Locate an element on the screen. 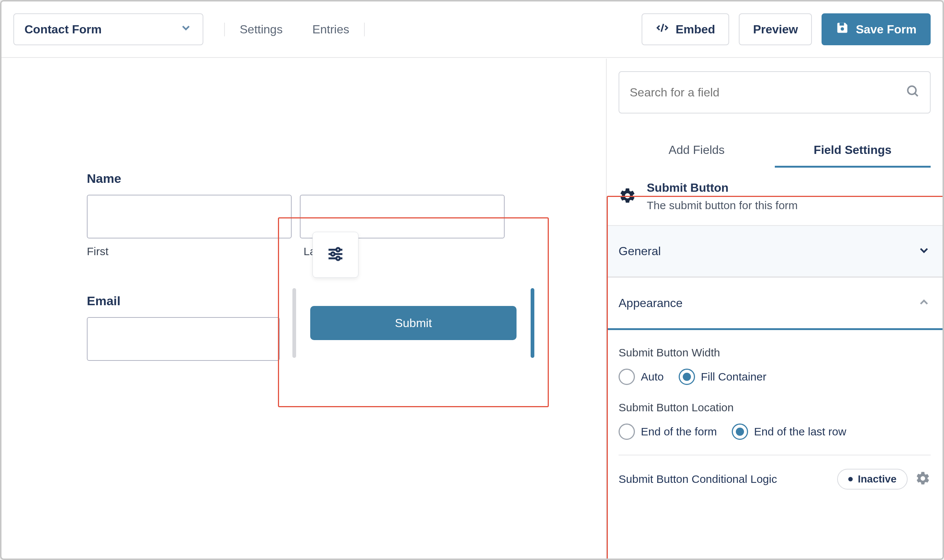 The image size is (944, 560). radio-loc-end-row: End of the last row is located at coordinates (789, 432).